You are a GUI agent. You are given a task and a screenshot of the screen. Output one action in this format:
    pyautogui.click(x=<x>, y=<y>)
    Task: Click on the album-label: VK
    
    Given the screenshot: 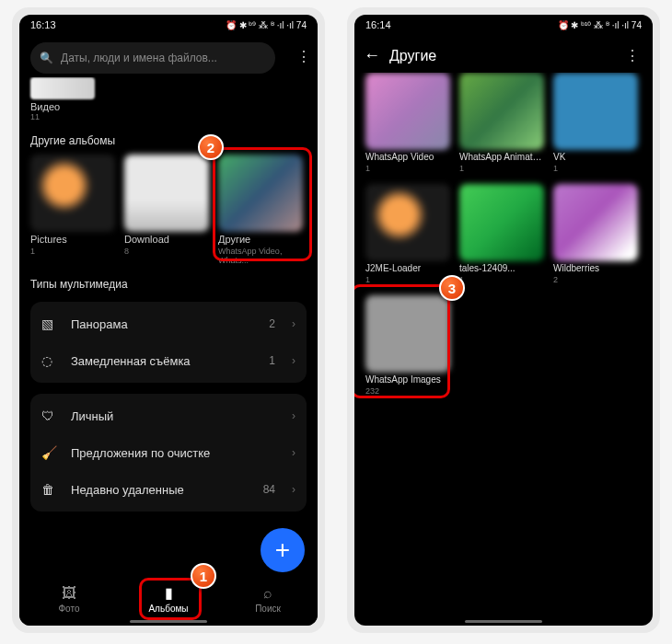 What is the action you would take?
    pyautogui.click(x=596, y=156)
    